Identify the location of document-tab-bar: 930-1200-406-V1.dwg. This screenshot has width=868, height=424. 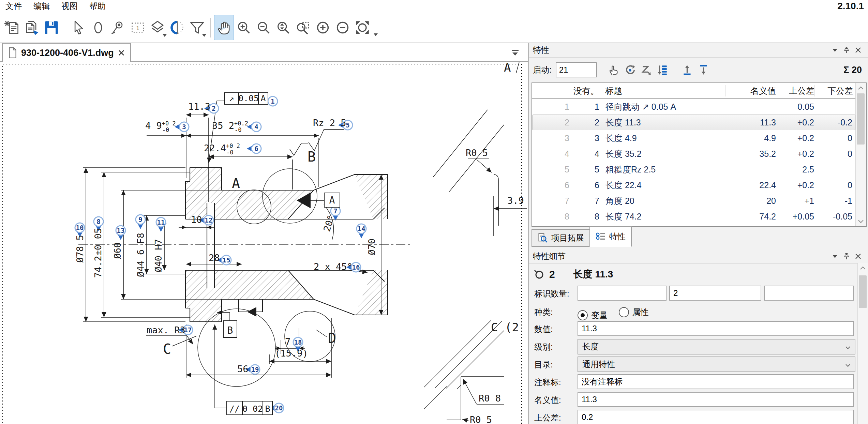
(264, 52).